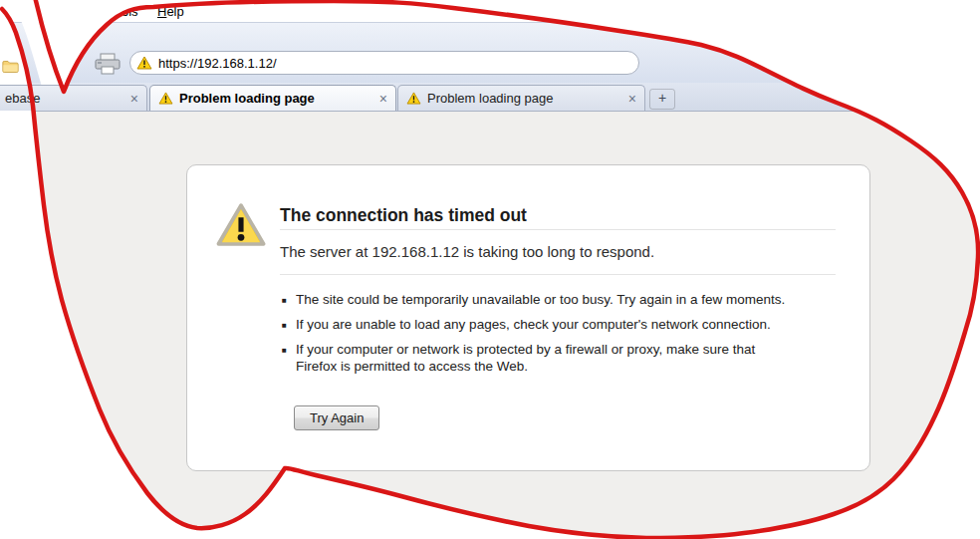  I want to click on tab-problem-loading-active: Problem loading page ×, so click(273, 98).